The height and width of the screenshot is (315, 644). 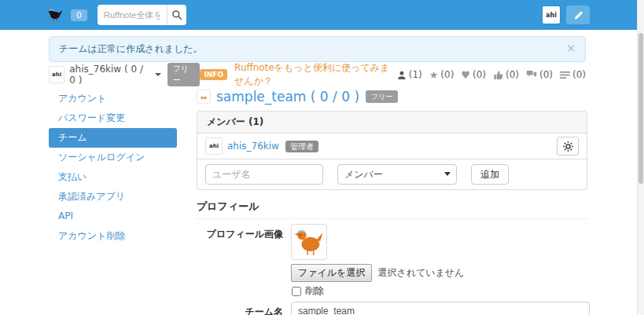 I want to click on sidebar-item-payment: 支払い, so click(x=113, y=178).